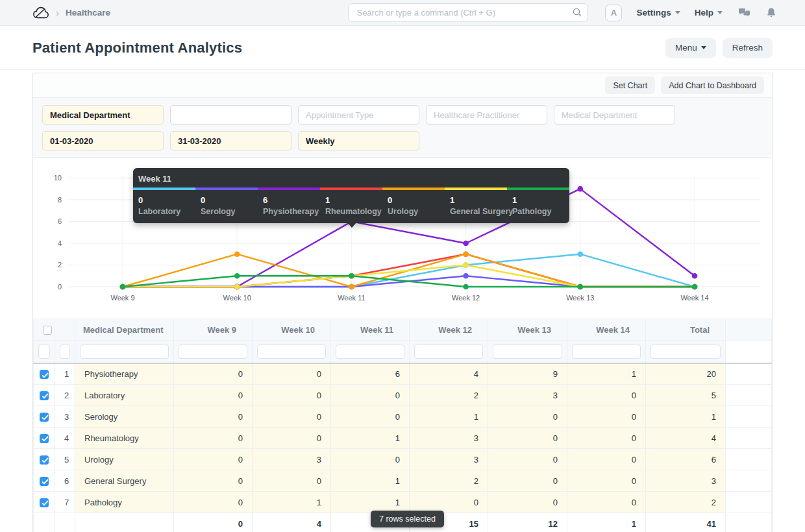 This screenshot has width=805, height=532. Describe the element at coordinates (351, 298) in the screenshot. I see `x-axis-tick-label: Week 11` at that location.